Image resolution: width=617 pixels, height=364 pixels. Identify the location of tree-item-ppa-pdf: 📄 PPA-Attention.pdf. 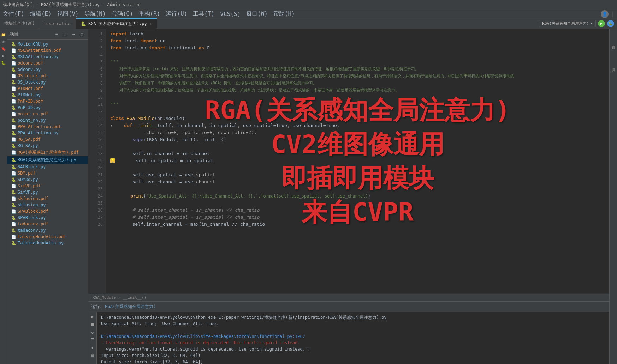
(47, 127).